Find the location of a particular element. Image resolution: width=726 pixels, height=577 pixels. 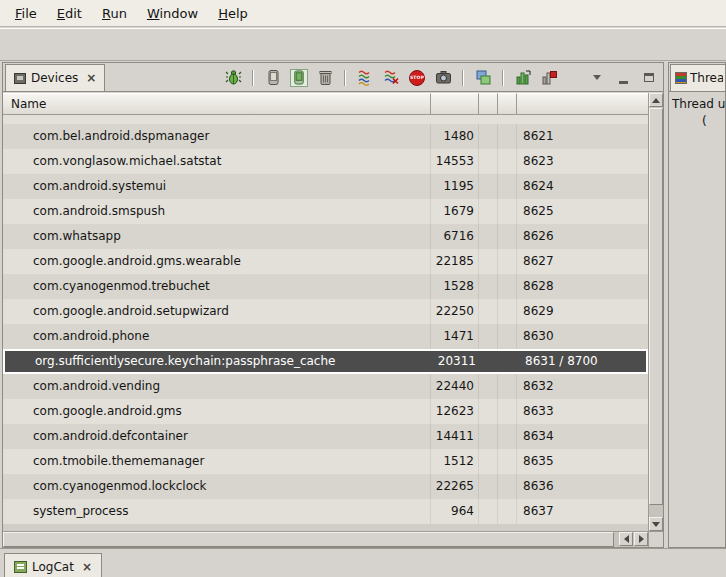

menu-help: Help is located at coordinates (233, 14).